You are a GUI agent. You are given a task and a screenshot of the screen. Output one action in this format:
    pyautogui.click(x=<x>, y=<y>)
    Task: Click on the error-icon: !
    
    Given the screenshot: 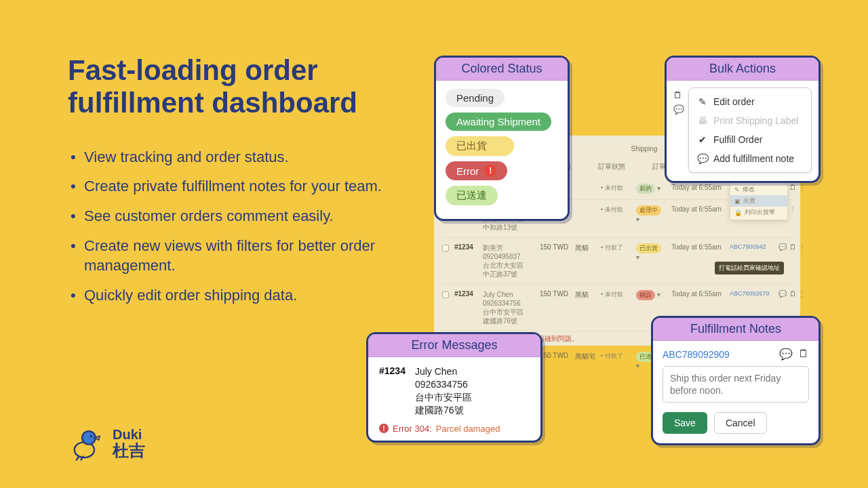 What is the action you would take?
    pyautogui.click(x=384, y=428)
    